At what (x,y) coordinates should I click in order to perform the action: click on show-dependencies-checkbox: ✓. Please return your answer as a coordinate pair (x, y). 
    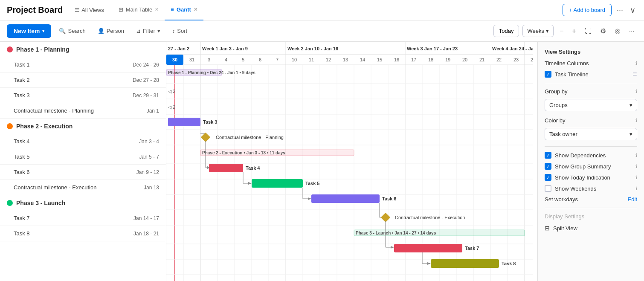
    Looking at the image, I should click on (548, 155).